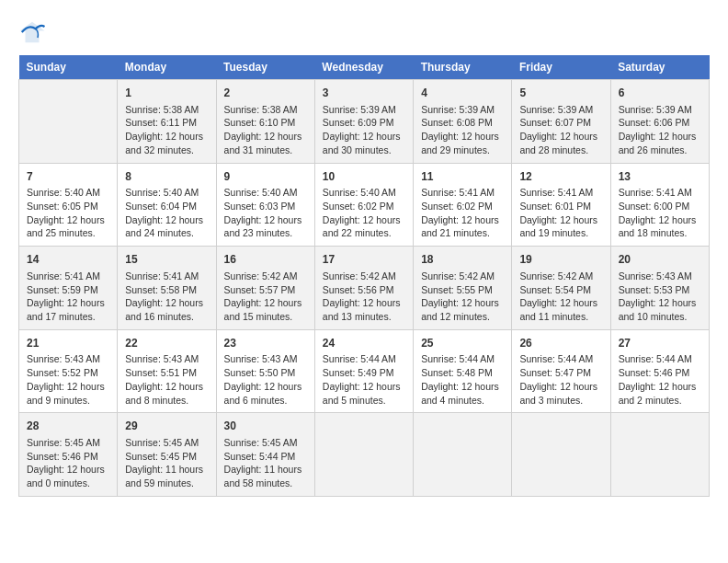  What do you see at coordinates (364, 372) in the screenshot?
I see `calendar-week-row: 21Sunrise: 5:43 AM Sunset: 5:52 PM Dayli…` at bounding box center [364, 372].